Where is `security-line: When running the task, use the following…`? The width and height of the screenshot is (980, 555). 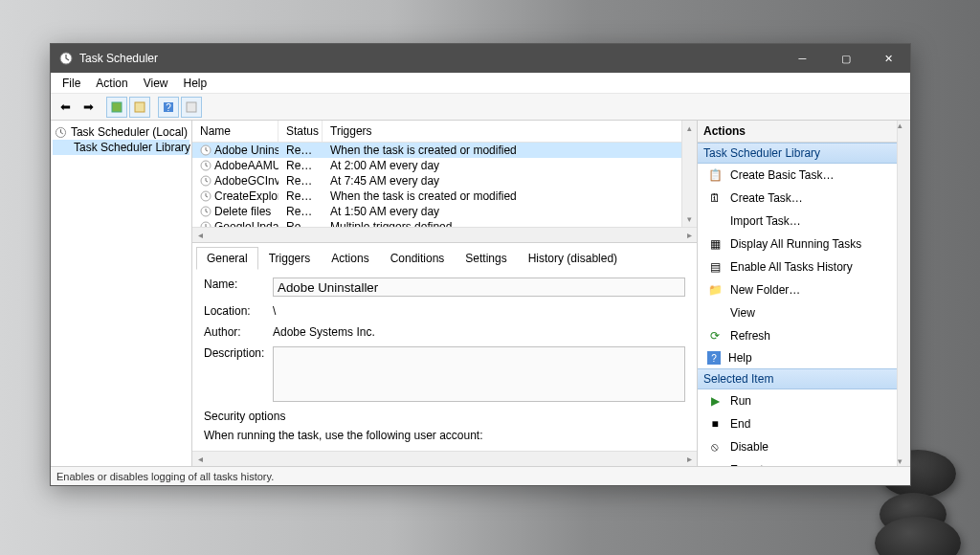 security-line: When running the task, use the following… is located at coordinates (444, 435).